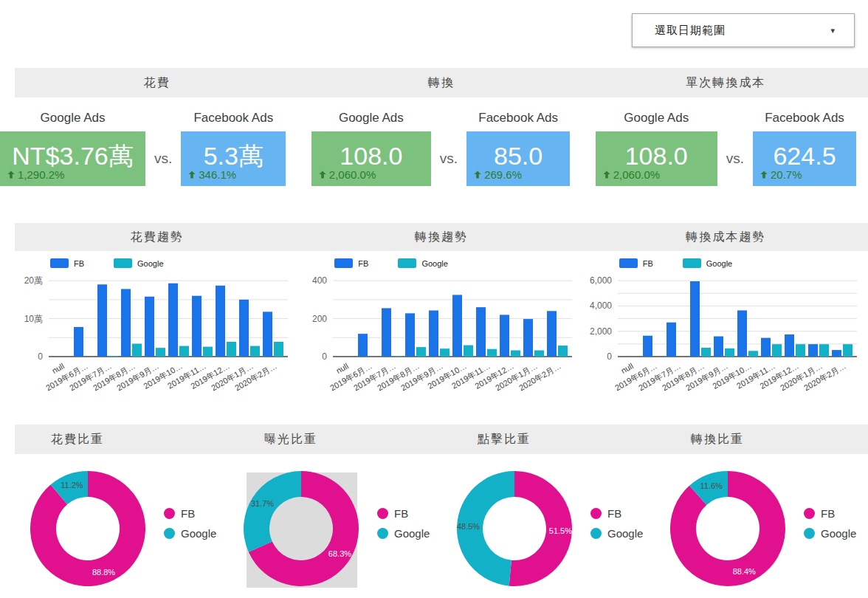 The image size is (868, 598). Describe the element at coordinates (291, 440) in the screenshot. I see `chart-title: 曝光比重` at that location.